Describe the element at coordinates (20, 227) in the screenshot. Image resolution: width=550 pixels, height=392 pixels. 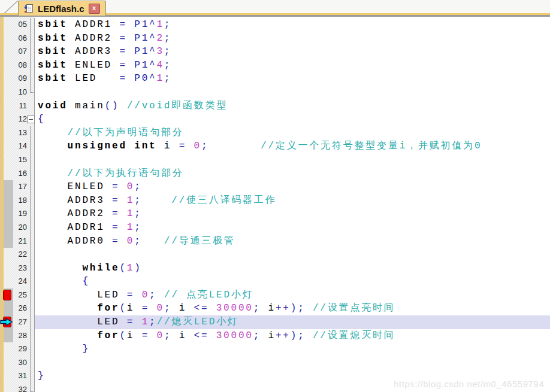
I see `line-number: 20` at that location.